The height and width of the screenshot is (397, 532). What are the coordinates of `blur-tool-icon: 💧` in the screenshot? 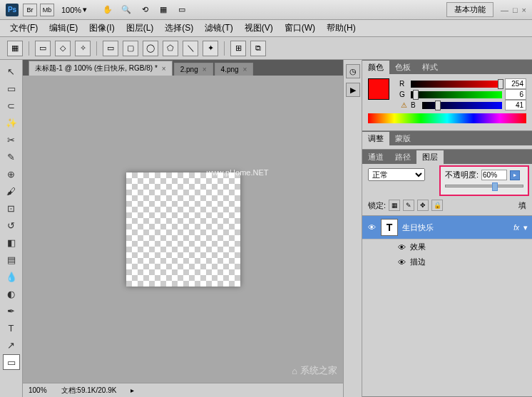 It's located at (11, 277).